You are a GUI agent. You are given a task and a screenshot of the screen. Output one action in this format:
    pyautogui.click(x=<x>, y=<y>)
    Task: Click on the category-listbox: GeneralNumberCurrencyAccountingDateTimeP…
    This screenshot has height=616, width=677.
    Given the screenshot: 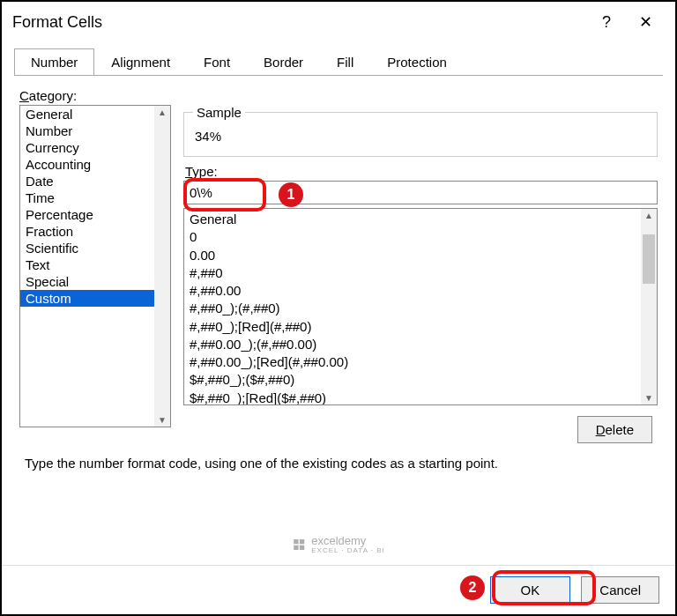 What is the action you would take?
    pyautogui.click(x=95, y=266)
    